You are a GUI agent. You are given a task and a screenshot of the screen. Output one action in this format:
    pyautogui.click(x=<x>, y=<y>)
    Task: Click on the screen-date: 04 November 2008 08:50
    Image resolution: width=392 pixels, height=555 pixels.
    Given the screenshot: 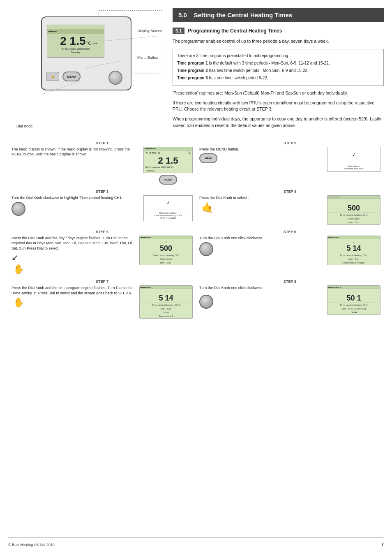 What is the action you would take?
    pyautogui.click(x=76, y=49)
    